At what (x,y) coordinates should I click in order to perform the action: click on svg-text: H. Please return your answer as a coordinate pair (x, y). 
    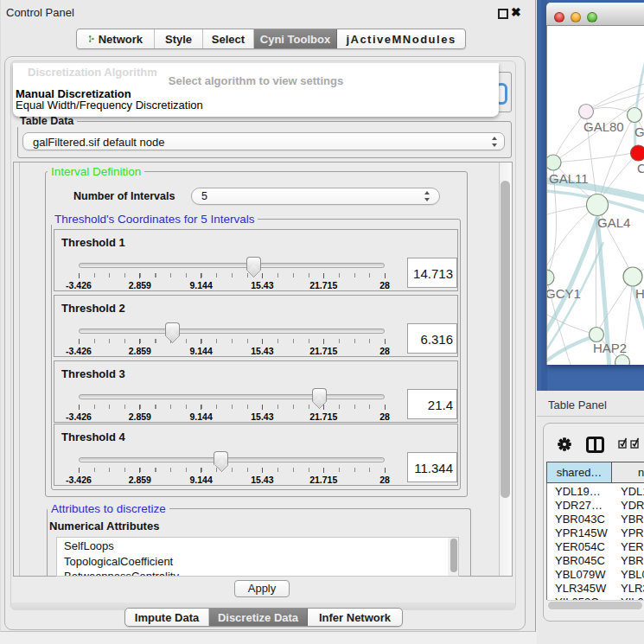
    Looking at the image, I should click on (640, 294).